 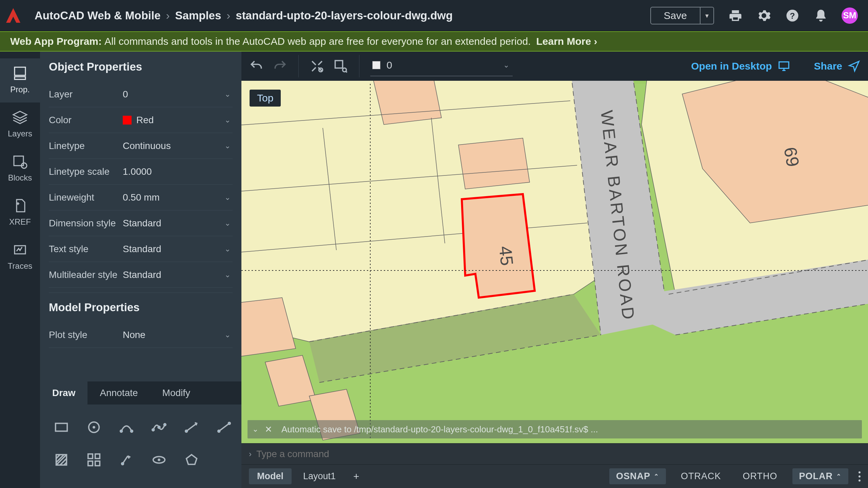 I want to click on prop-mleader: Multileader style Standard⌄, so click(x=141, y=275).